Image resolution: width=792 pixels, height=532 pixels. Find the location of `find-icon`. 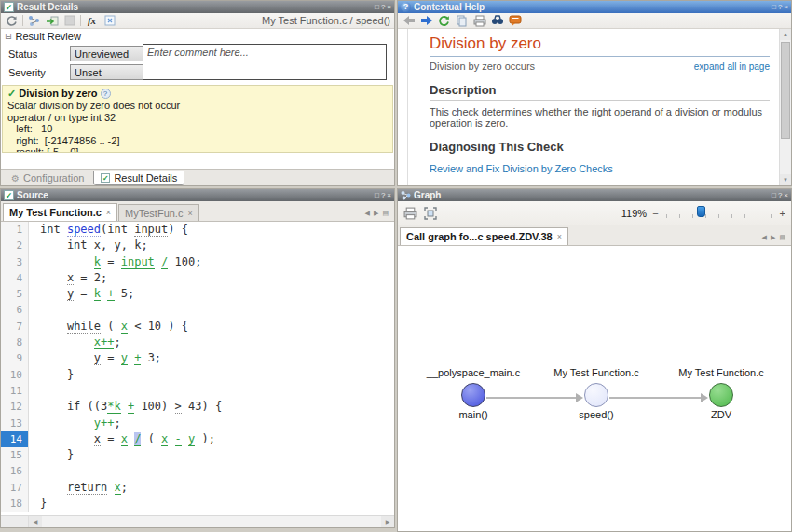

find-icon is located at coordinates (498, 20).